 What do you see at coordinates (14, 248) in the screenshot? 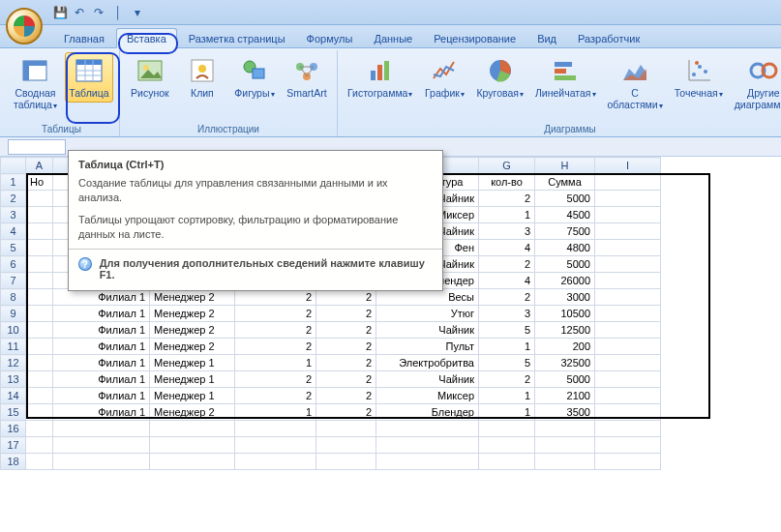
I see `row-header: 5` at bounding box center [14, 248].